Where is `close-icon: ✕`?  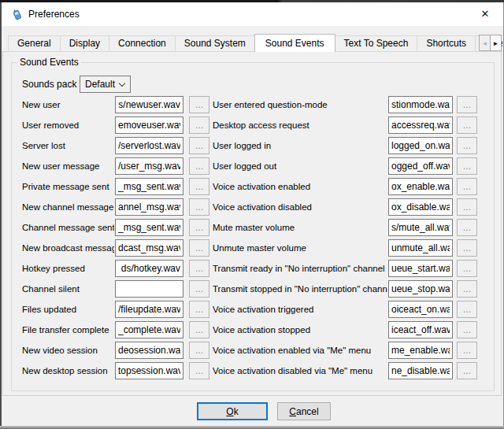 close-icon: ✕ is located at coordinates (485, 14).